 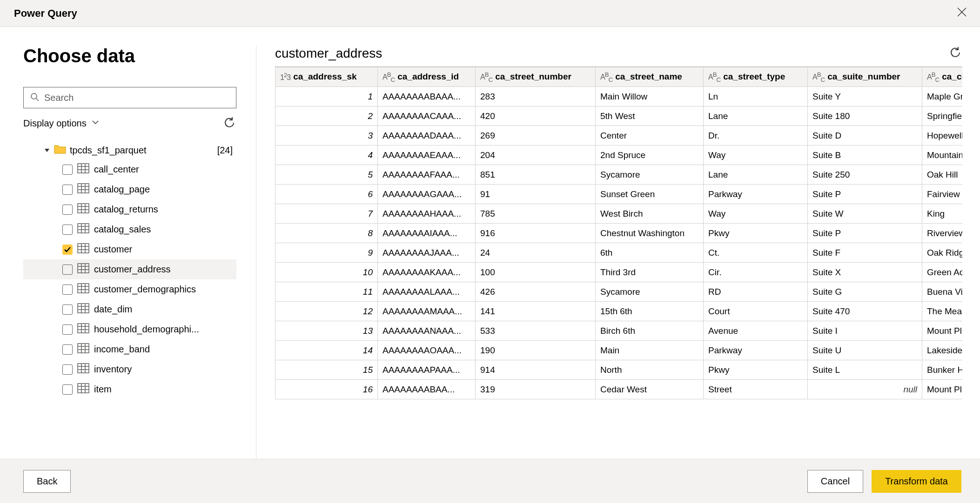 I want to click on table-row: 11AAAAAAAALAAA...426Sycamore RDSuite GBu…, so click(x=619, y=292).